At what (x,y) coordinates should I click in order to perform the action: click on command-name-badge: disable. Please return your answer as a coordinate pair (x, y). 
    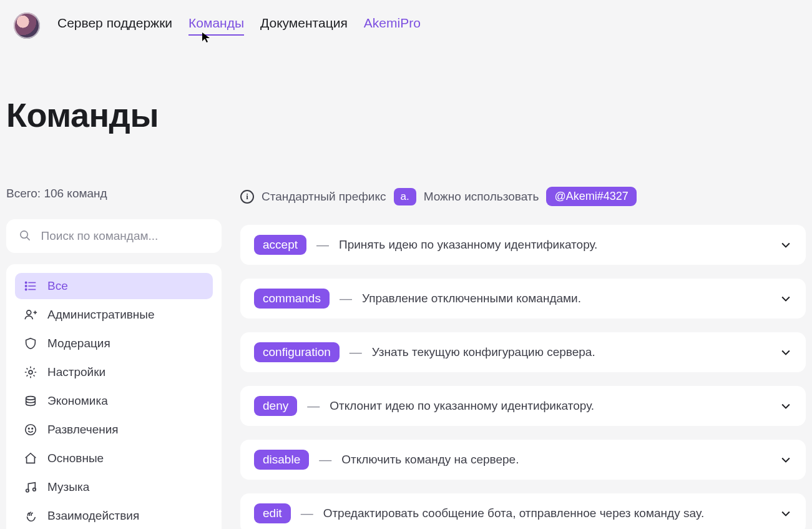
    Looking at the image, I should click on (281, 460).